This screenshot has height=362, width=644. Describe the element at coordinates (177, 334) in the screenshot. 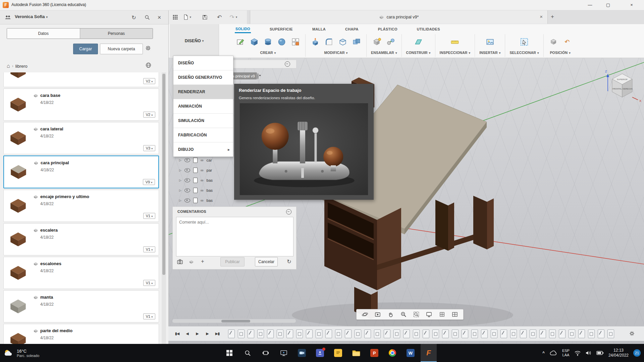

I see `timeline-skip-start-button: ▮◀` at that location.